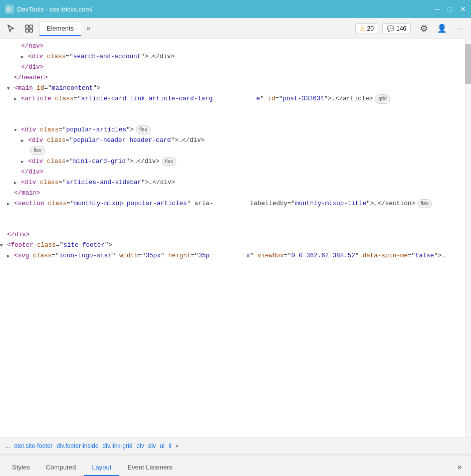 The width and height of the screenshot is (471, 476). Describe the element at coordinates (11, 29) in the screenshot. I see `cursor-tool-button` at that location.